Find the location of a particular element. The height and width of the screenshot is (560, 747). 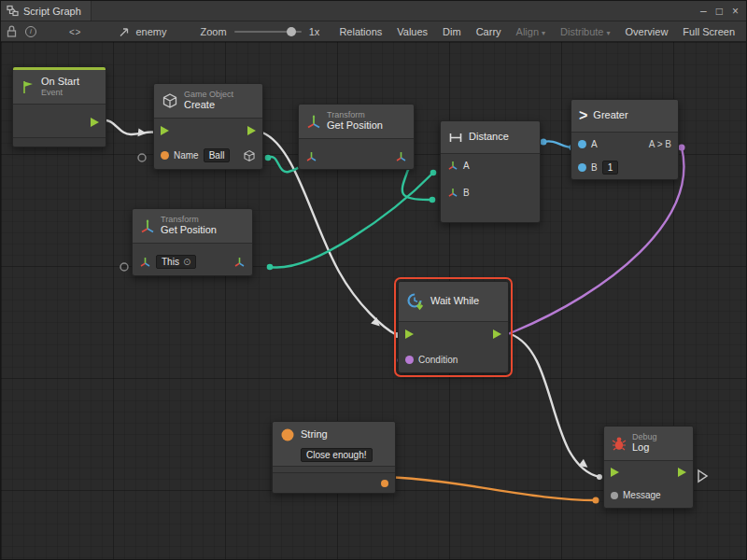

condition-input-port is located at coordinates (409, 360).